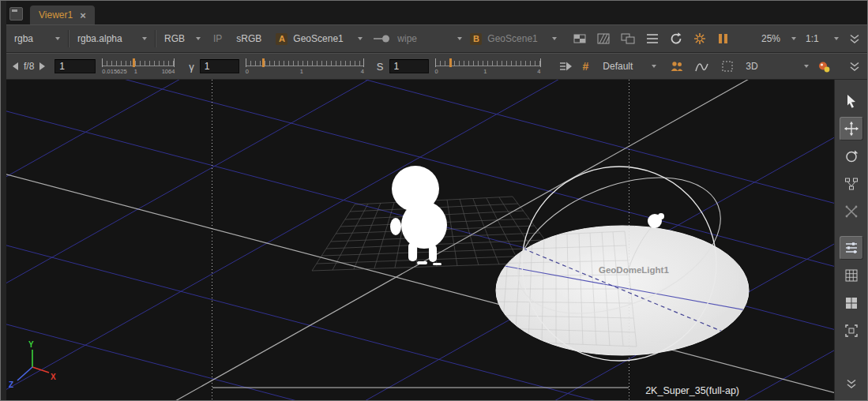 The width and height of the screenshot is (868, 401). What do you see at coordinates (169, 71) in the screenshot?
I see `tick-label: 1064` at bounding box center [169, 71].